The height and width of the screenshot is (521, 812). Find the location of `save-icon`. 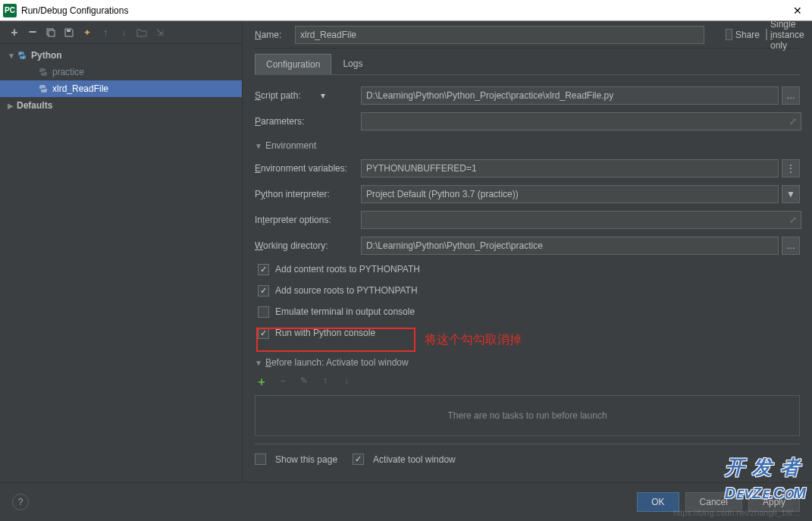

save-icon is located at coordinates (69, 33).